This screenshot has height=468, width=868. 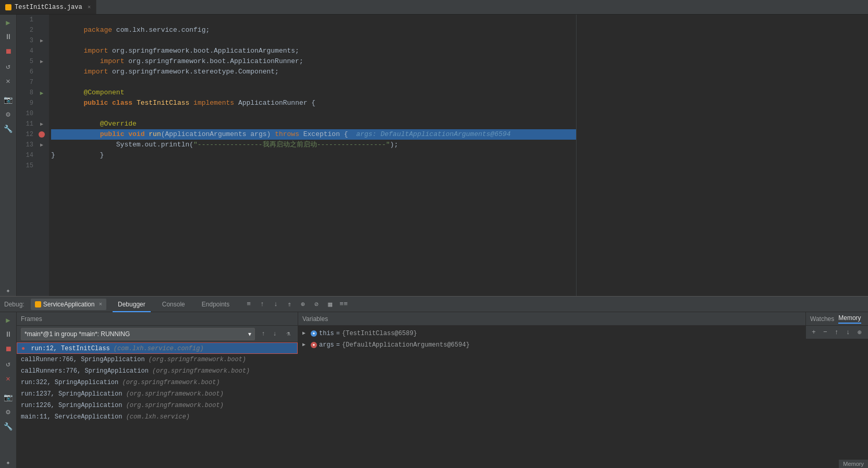 What do you see at coordinates (825, 332) in the screenshot?
I see `remove-watch-btn: −` at bounding box center [825, 332].